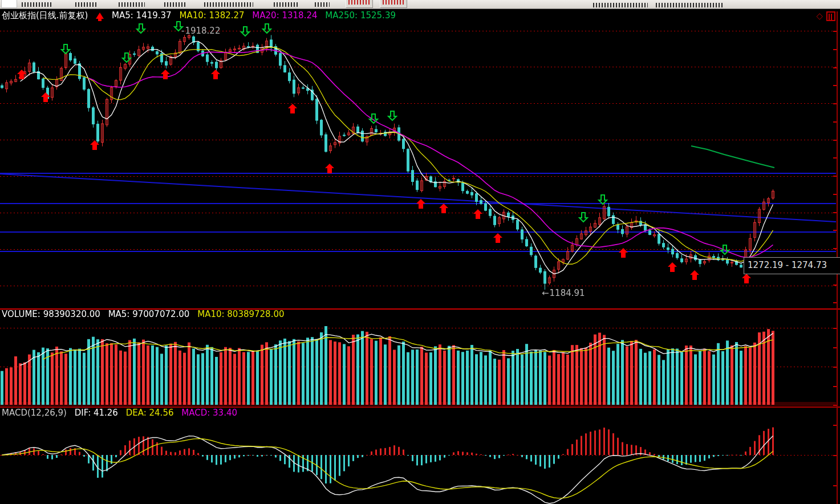 This screenshot has width=840, height=504. Describe the element at coordinates (34, 413) in the screenshot. I see `macd-params: MACD(12,26,9)` at that location.